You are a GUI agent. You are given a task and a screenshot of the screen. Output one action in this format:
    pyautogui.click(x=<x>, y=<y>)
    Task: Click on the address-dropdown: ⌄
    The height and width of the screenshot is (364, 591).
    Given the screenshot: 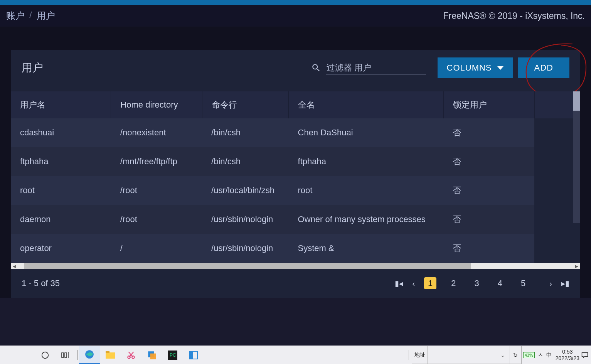 What is the action you would take?
    pyautogui.click(x=469, y=355)
    